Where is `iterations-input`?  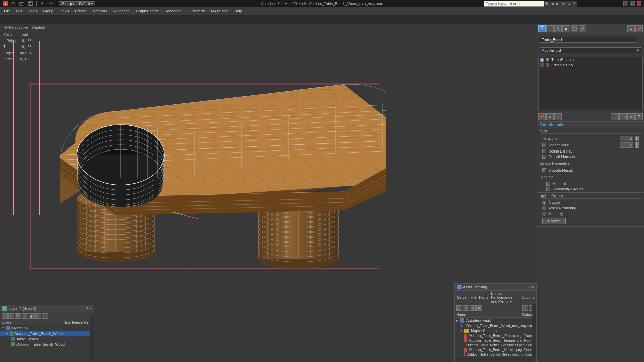
iterations-input is located at coordinates (627, 138).